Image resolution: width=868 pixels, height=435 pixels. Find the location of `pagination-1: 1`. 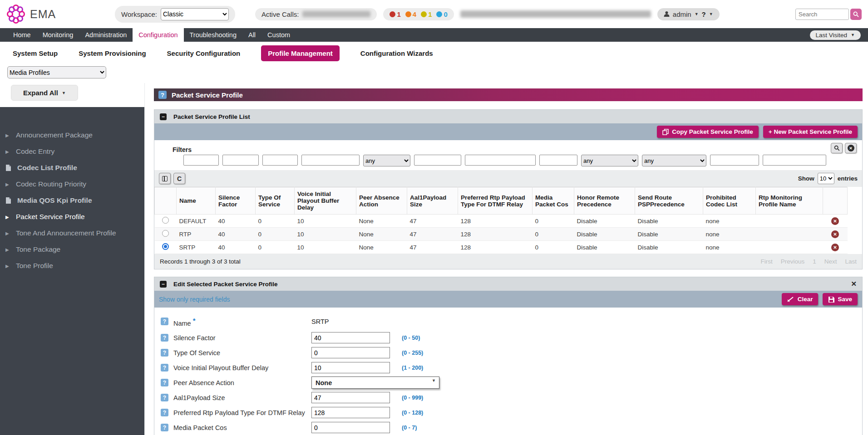

pagination-1: 1 is located at coordinates (814, 261).